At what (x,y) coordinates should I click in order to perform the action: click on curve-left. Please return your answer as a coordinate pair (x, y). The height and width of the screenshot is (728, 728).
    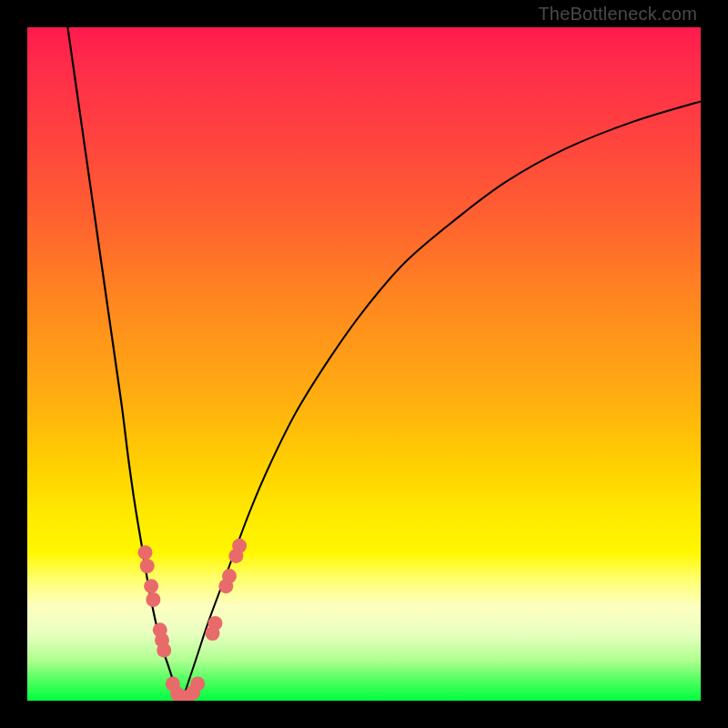
    Looking at the image, I should click on (125, 364).